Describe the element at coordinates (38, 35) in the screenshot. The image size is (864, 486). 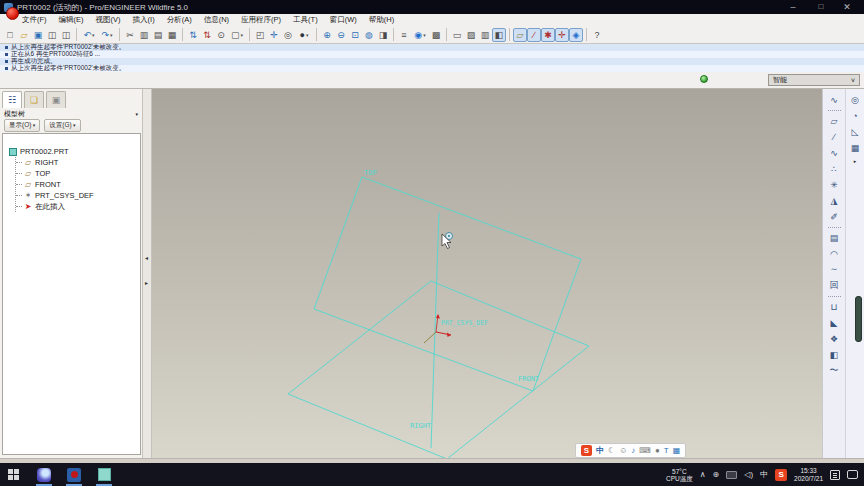
I see `save-icon: ▣` at that location.